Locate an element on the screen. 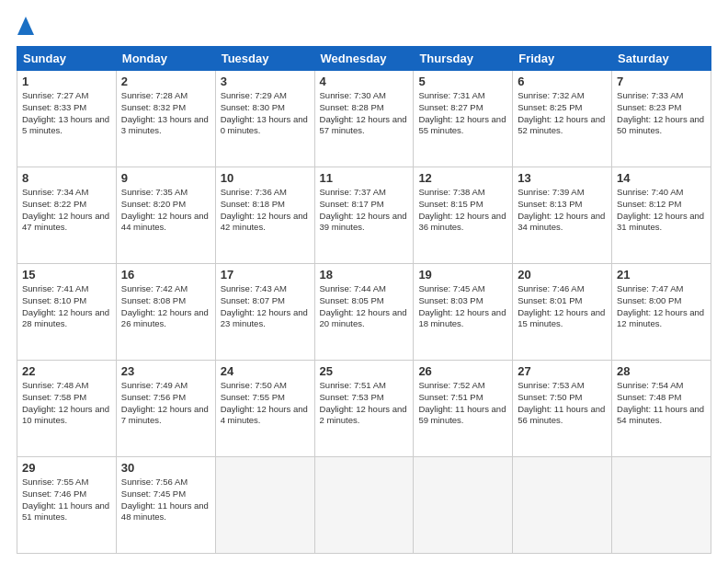 This screenshot has width=728, height=563. day-info: Sunrise: 7:27 AMSunset: 8:33 PMDaylight:… is located at coordinates (66, 114).